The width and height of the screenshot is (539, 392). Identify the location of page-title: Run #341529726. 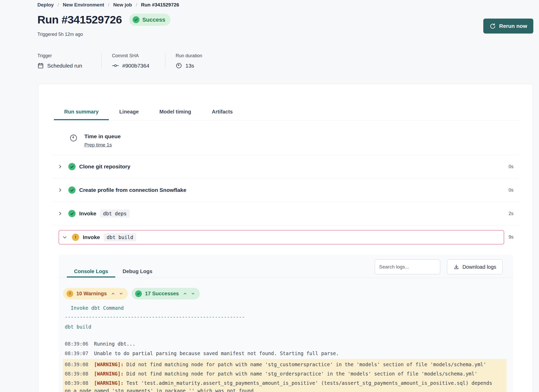
(80, 20).